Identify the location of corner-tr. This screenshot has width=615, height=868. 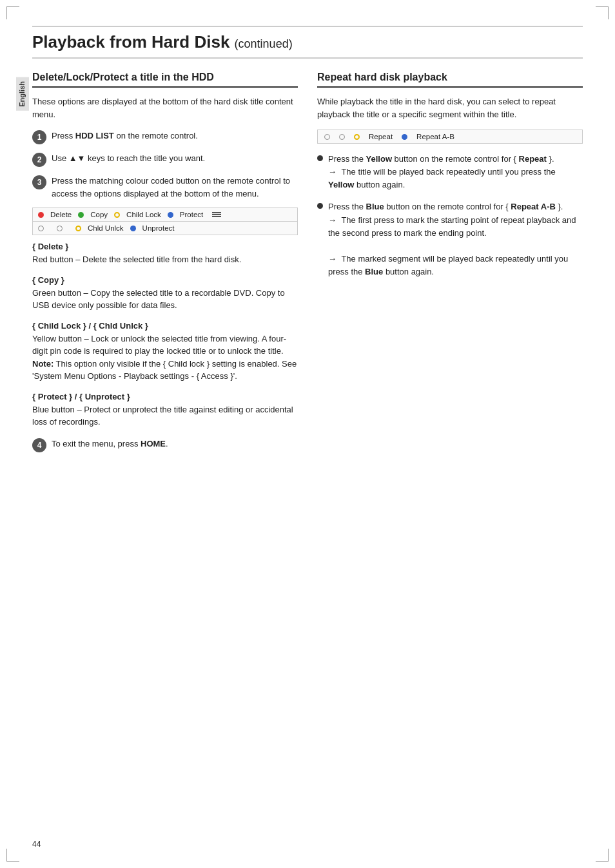
(602, 13).